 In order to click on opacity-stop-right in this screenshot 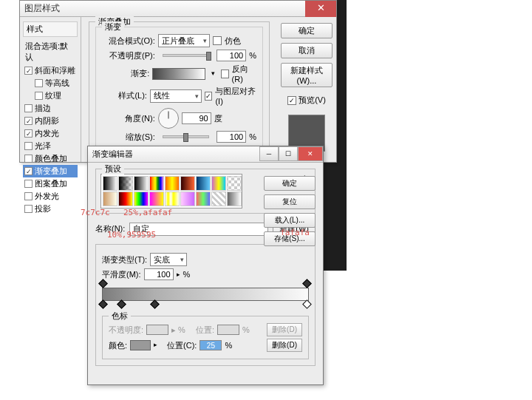, I will do `click(307, 285)`.